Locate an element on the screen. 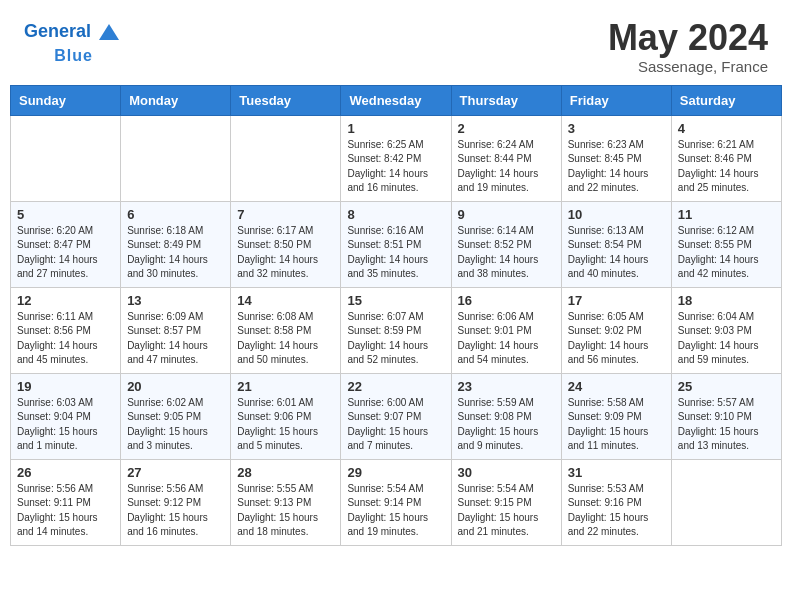 Image resolution: width=792 pixels, height=612 pixels. day-info: Sunrise: 6:02 AM Sunset: 9:05 PM Dayligh… is located at coordinates (176, 425).